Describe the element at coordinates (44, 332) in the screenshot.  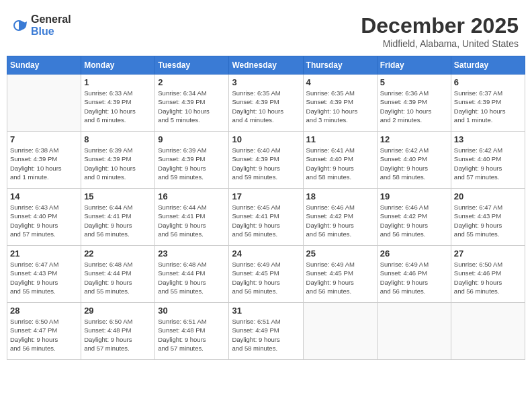
I see `calendar-cell: 28Sunrise: 6:50 AM Sunset: 4:47 PM Dayli…` at that location.